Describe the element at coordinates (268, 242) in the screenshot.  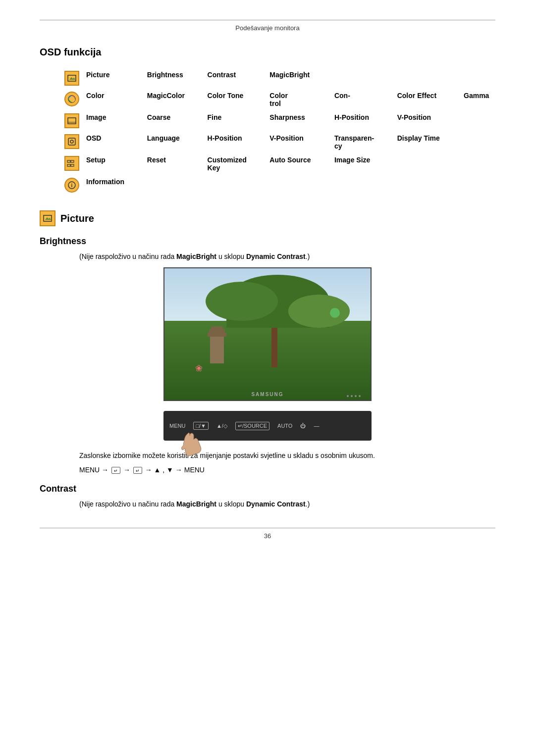
I see `brightness-title: Brightness` at that location.